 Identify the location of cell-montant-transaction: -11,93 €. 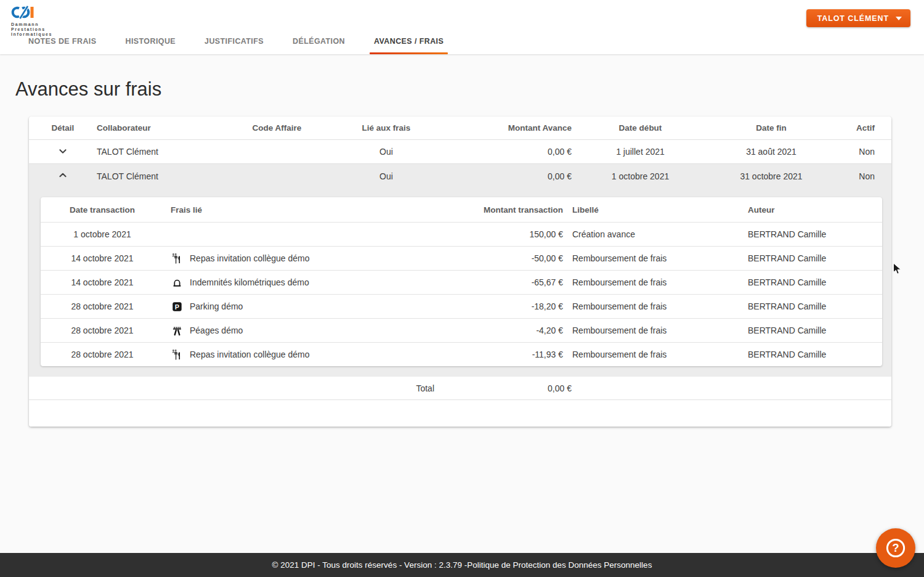
(548, 354).